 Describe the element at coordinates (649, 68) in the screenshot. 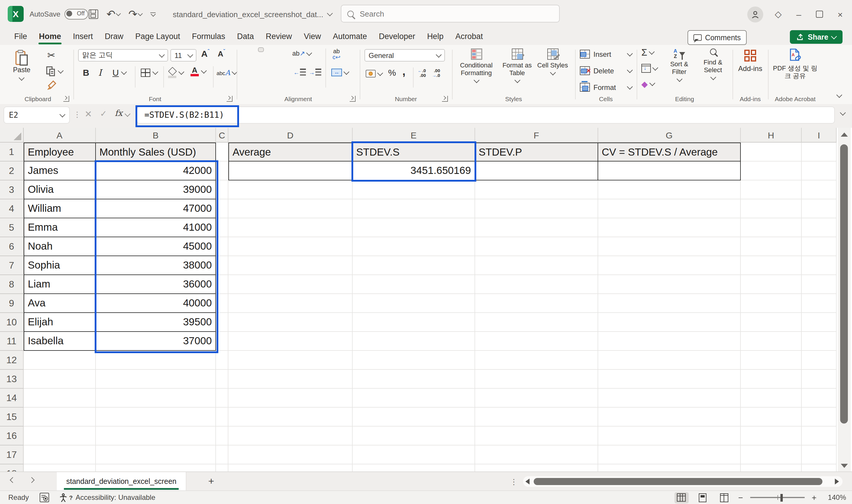

I see `fill-button` at that location.